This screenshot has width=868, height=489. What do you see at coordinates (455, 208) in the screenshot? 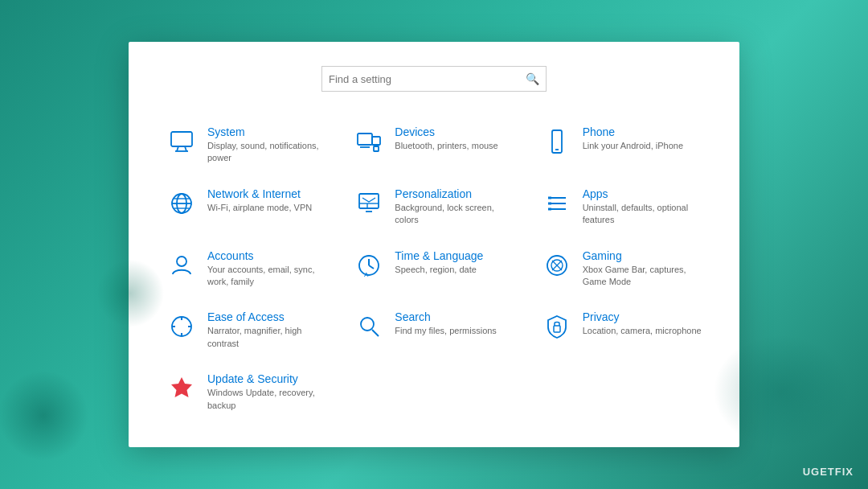
I see `setting-text-personalization: PersonalizationBackground, lock screen, …` at bounding box center [455, 208].